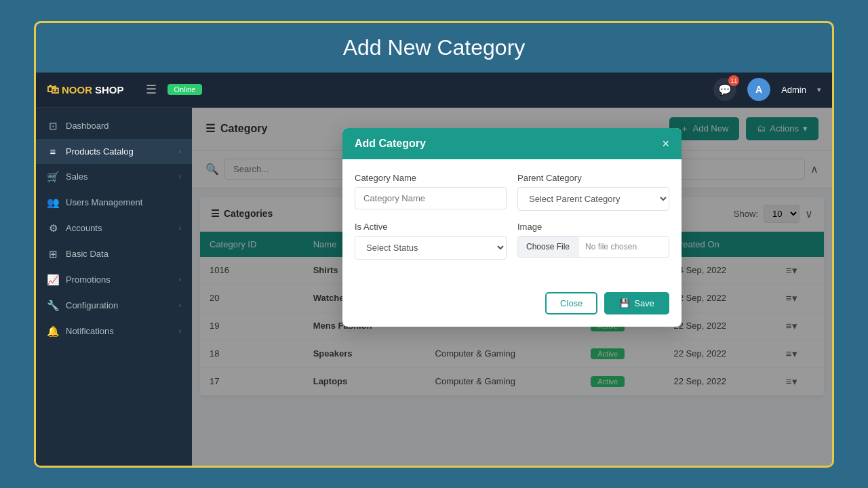  Describe the element at coordinates (53, 152) in the screenshot. I see `products-catalog-icon: ≡` at that location.